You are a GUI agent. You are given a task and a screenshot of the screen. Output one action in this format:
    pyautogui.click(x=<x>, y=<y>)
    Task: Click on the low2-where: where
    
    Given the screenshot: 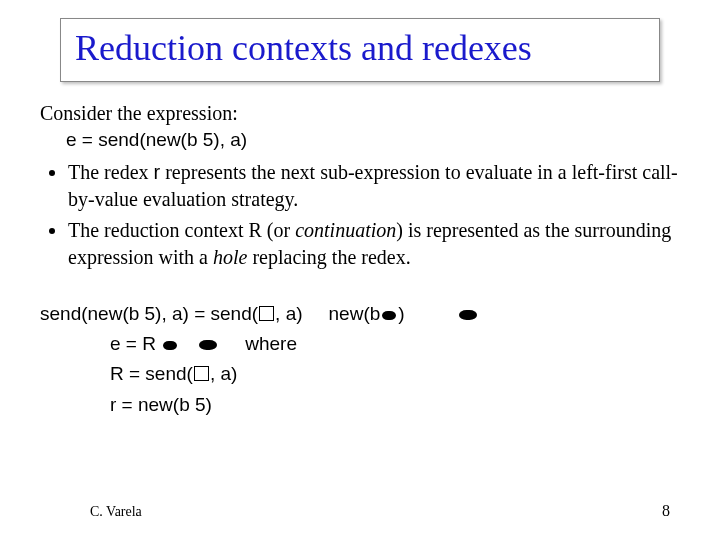 What is the action you would take?
    pyautogui.click(x=271, y=344)
    